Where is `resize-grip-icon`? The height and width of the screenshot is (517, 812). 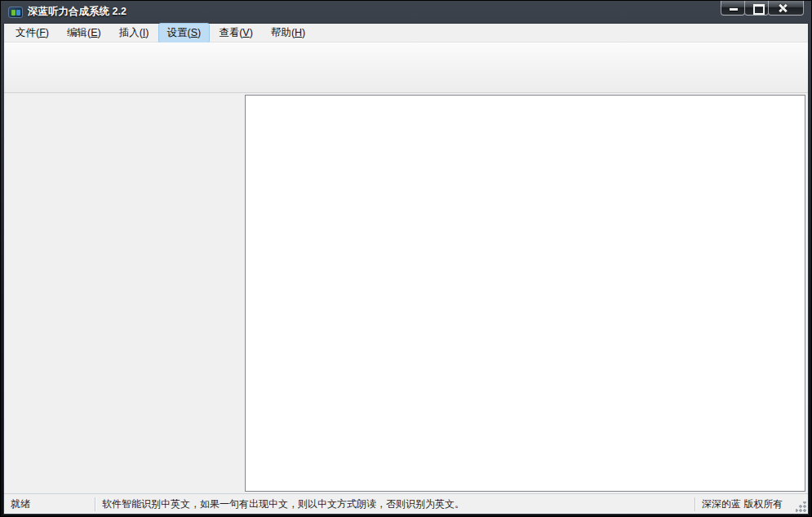
resize-grip-icon is located at coordinates (801, 506).